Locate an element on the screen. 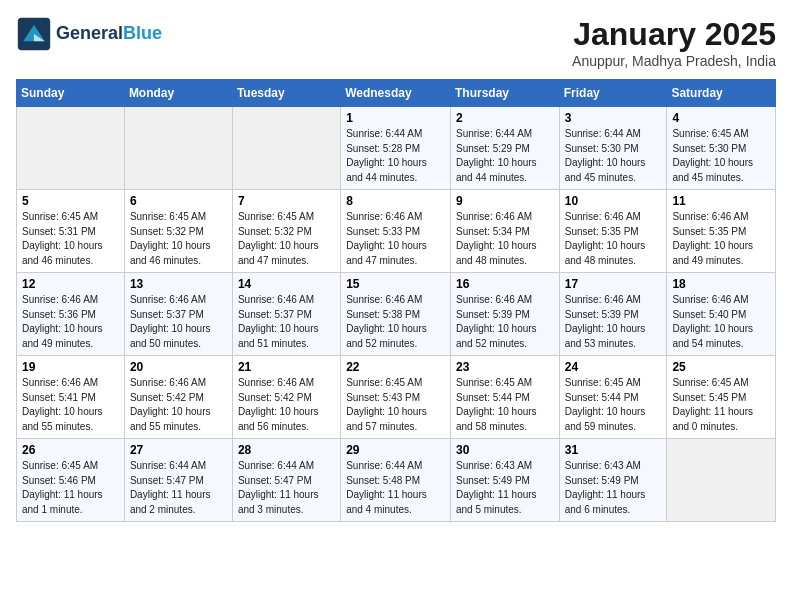 The height and width of the screenshot is (612, 792). location: Anuppur, Madhya Pradesh, India is located at coordinates (674, 61).